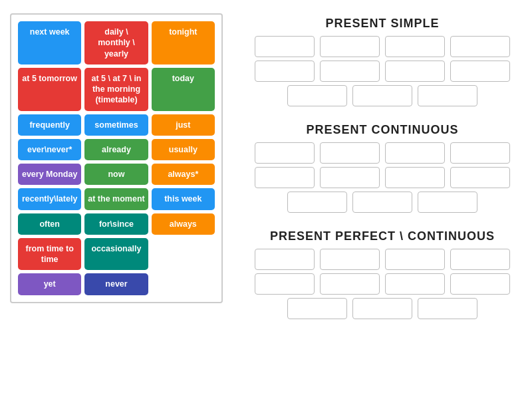 Image resolution: width=532 pixels, height=399 pixels. I want to click on word-tile-never: never, so click(116, 284).